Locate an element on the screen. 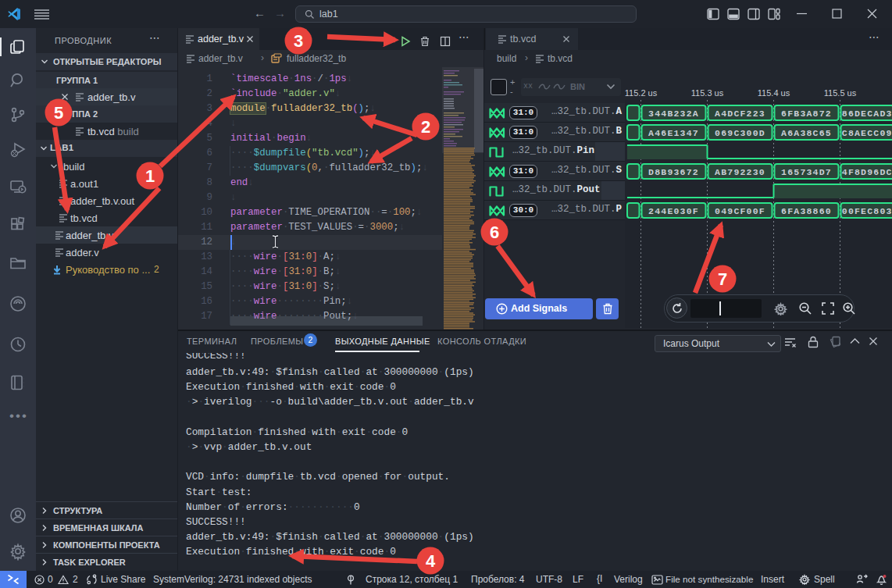 The height and width of the screenshot is (588, 892). svg-text: A46E1347 is located at coordinates (673, 133).